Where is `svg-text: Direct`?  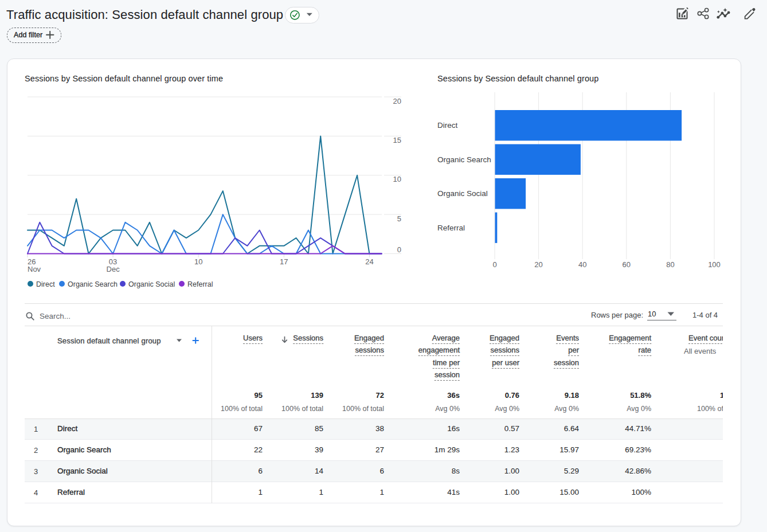
svg-text: Direct is located at coordinates (448, 125).